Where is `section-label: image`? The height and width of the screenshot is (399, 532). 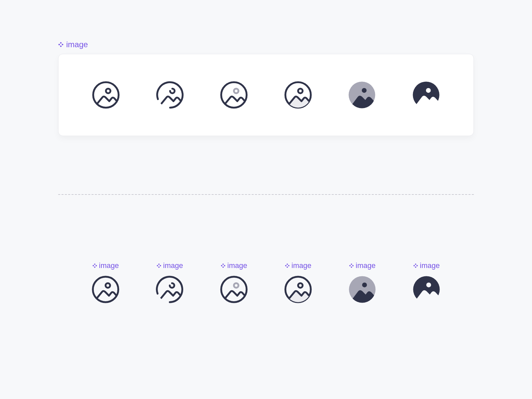
section-label: image is located at coordinates (266, 45).